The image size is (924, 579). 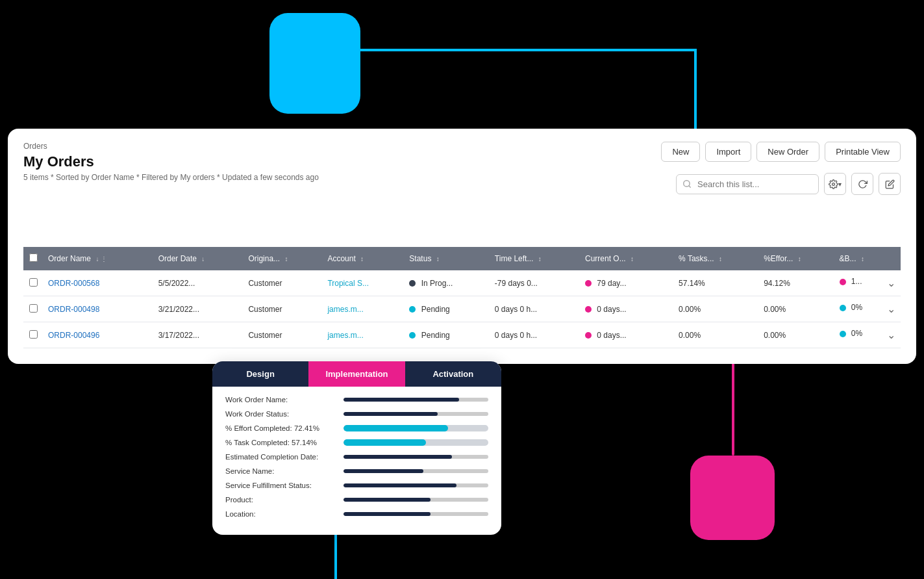 I want to click on connector-line-vertical-right, so click(x=695, y=91).